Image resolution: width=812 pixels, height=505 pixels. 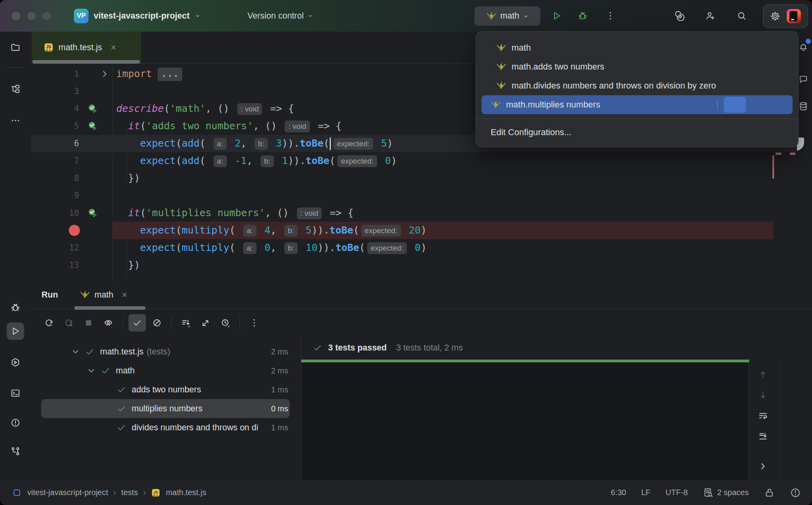 I want to click on services-tool-button, so click(x=15, y=362).